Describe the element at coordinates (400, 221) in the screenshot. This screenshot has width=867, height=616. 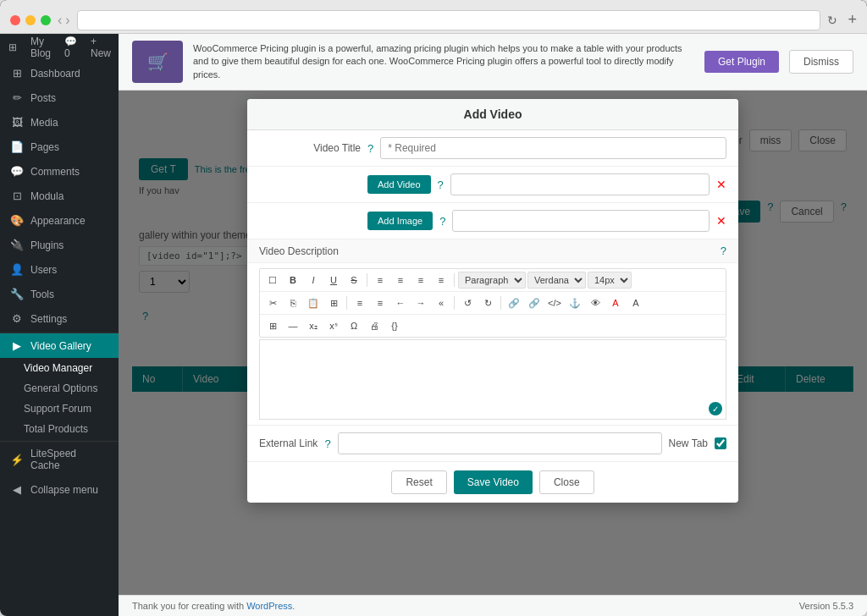
I see `add-image-button: Add Image` at that location.